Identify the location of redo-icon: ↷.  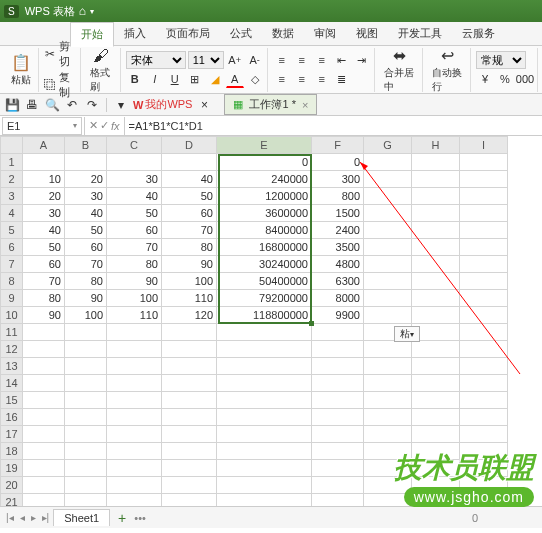
(92, 105).